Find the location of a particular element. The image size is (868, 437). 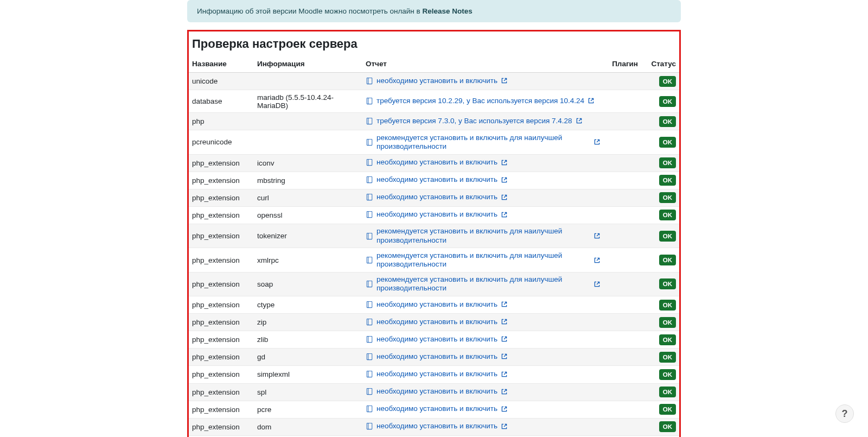

table-row: php_extensionmbstringнеобходимо установи… is located at coordinates (434, 180).